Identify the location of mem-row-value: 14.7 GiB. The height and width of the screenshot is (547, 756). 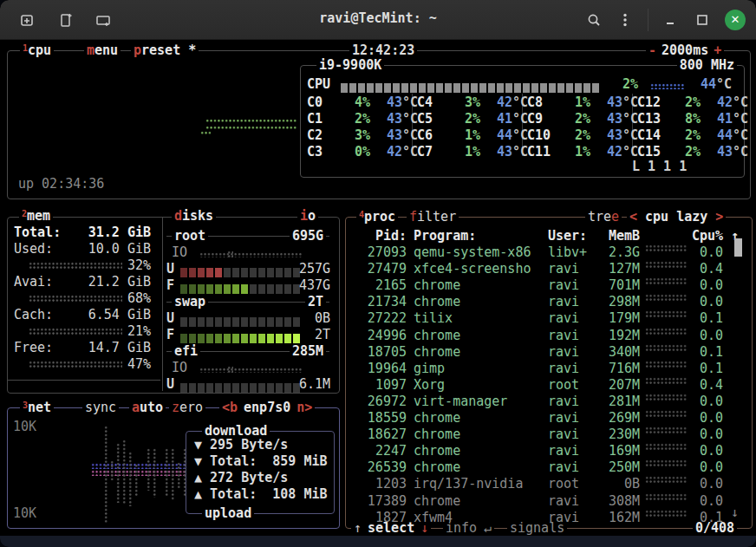
(120, 348).